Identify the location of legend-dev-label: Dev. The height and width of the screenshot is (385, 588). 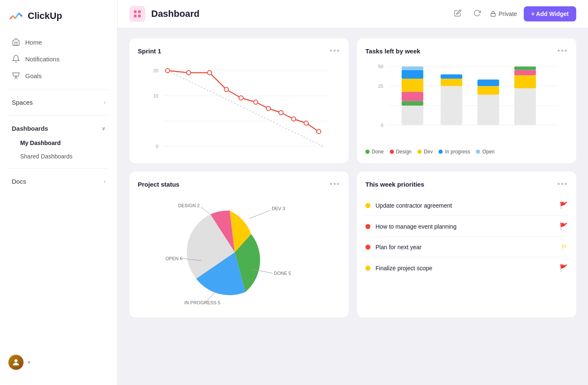
(428, 152).